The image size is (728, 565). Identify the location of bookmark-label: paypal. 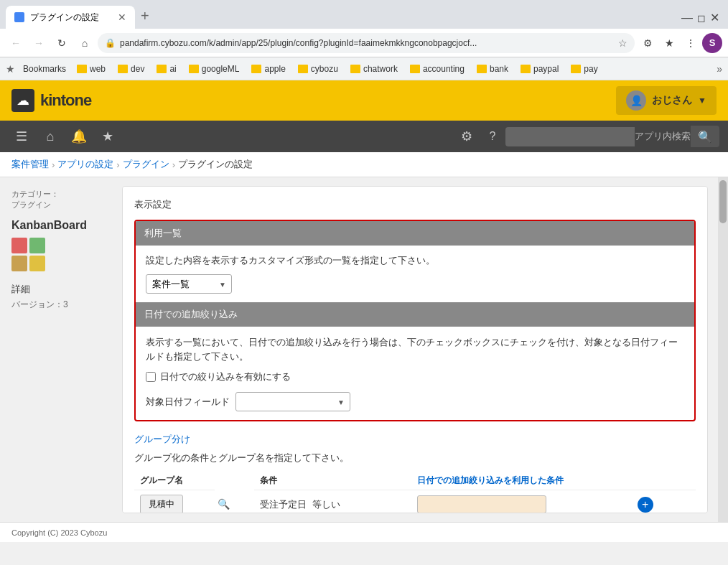
(546, 69).